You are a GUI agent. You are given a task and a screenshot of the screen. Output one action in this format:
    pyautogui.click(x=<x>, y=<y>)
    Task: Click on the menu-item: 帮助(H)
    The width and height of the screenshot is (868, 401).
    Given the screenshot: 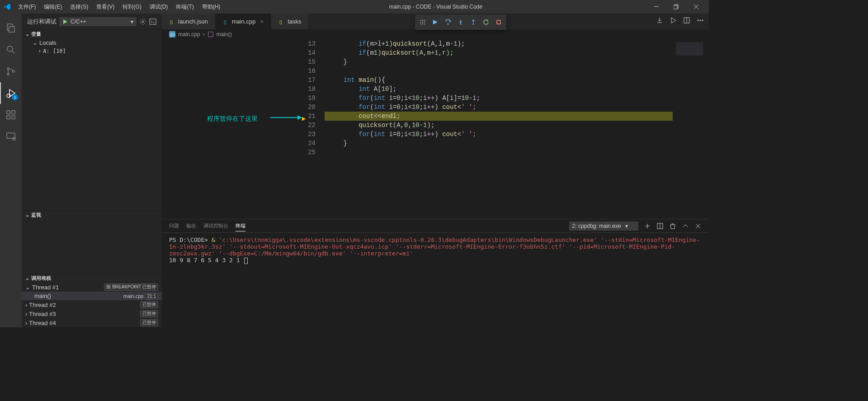 What is the action you would take?
    pyautogui.click(x=212, y=7)
    